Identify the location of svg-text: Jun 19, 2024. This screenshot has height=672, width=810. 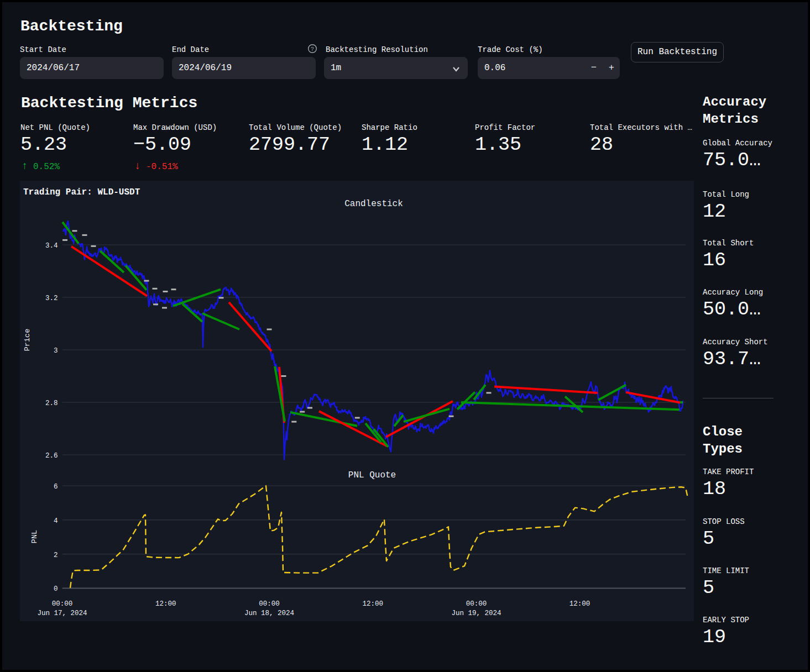
(476, 613).